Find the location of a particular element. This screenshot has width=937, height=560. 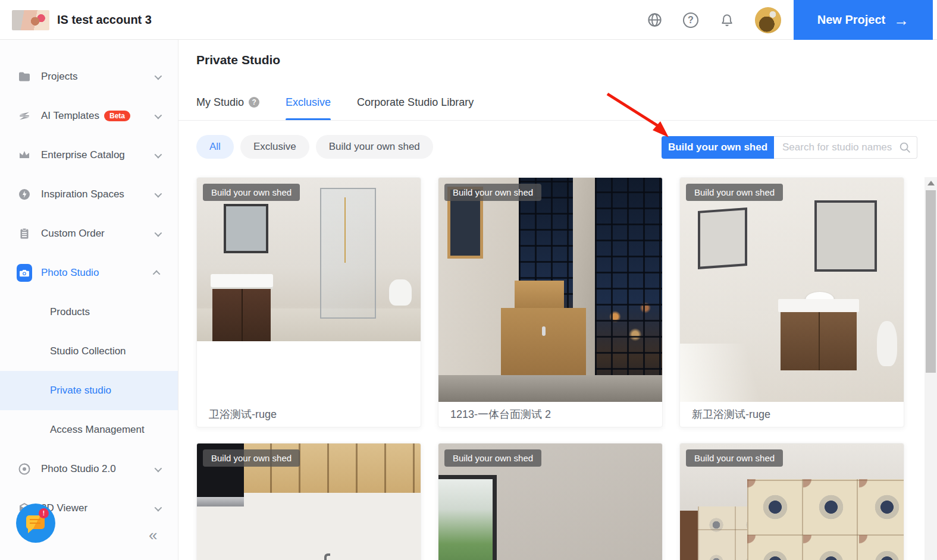

question-mark-icon: ? is located at coordinates (254, 102).